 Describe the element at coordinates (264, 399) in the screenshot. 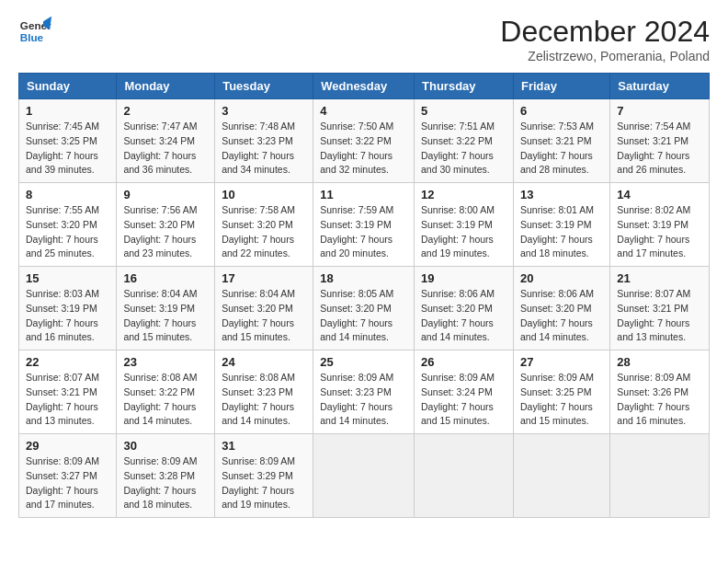

I see `day-info: Sunrise: 8:08 AM Sunset: 3:23 PM Dayligh…` at that location.